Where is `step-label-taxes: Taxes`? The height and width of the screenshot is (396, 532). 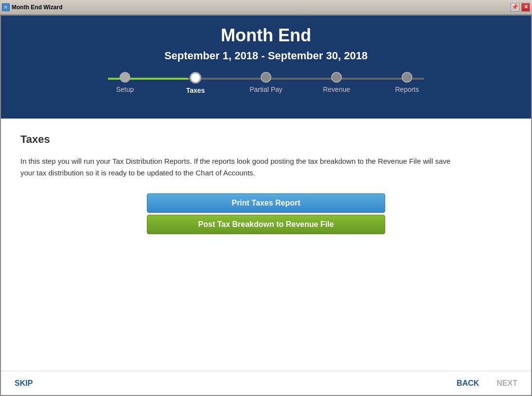
step-label-taxes: Taxes is located at coordinates (195, 90).